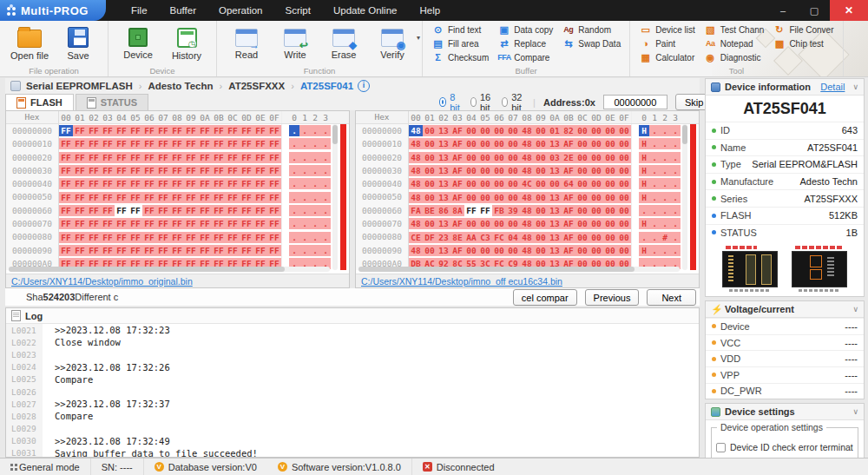  Describe the element at coordinates (803, 30) in the screenshot. I see `file-conver-button: ↻File Conver` at that location.